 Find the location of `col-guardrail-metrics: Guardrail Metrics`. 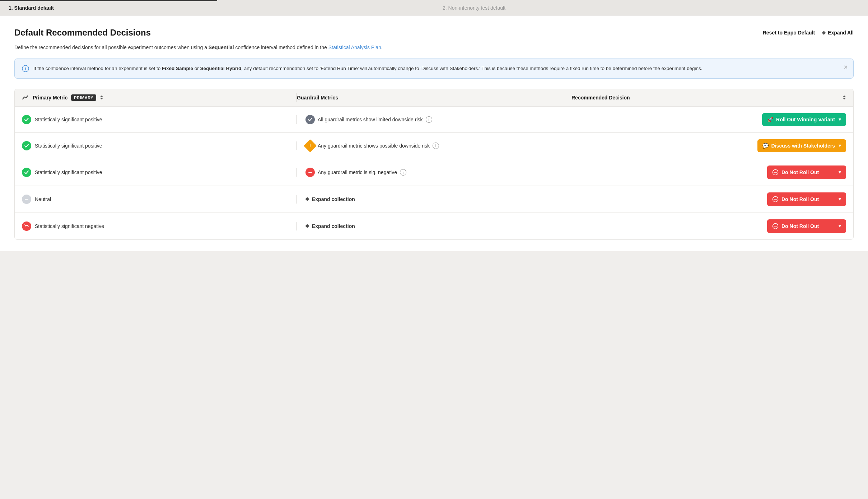

col-guardrail-metrics: Guardrail Metrics is located at coordinates (434, 98).